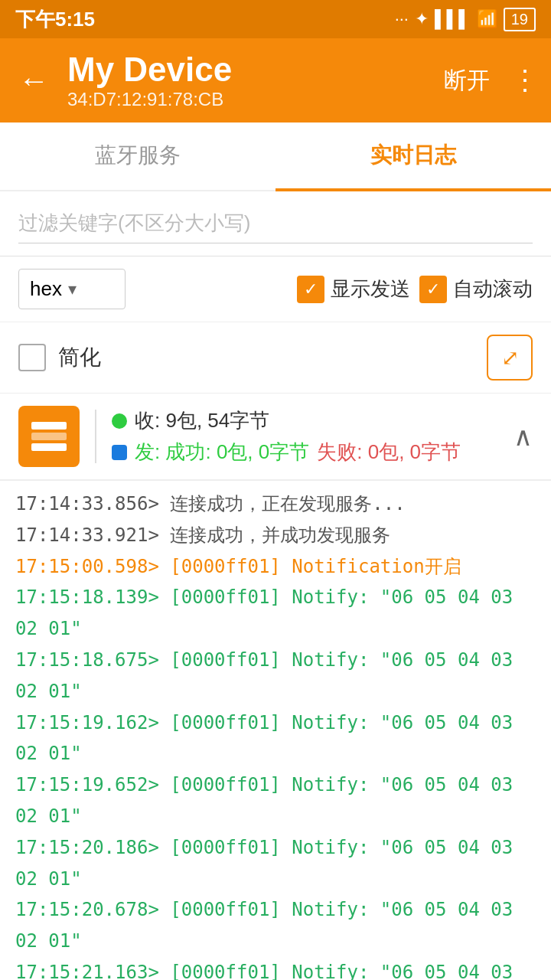 The image size is (551, 980). I want to click on wifi-icon: 📶, so click(487, 19).